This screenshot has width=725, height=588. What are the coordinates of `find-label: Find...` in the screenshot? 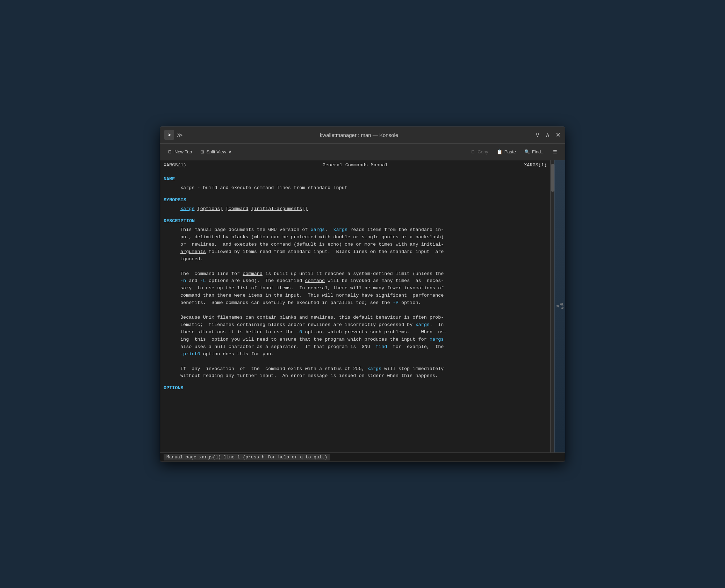 It's located at (538, 152).